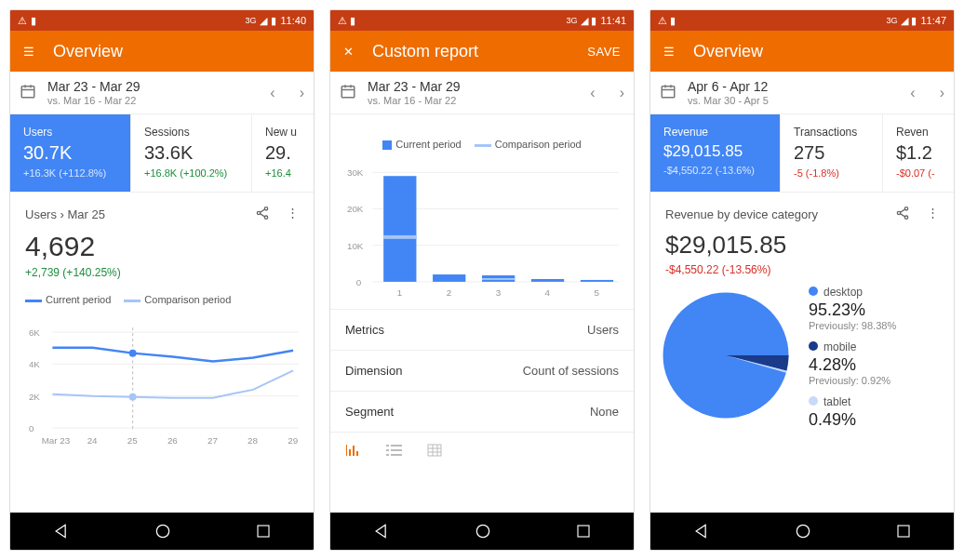 The height and width of the screenshot is (560, 964). Describe the element at coordinates (355, 246) in the screenshot. I see `svg-text: 10K` at that location.